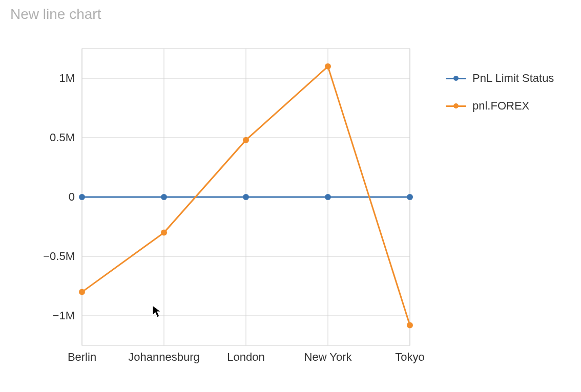  I want to click on x-tick-label: Berlin, so click(82, 357).